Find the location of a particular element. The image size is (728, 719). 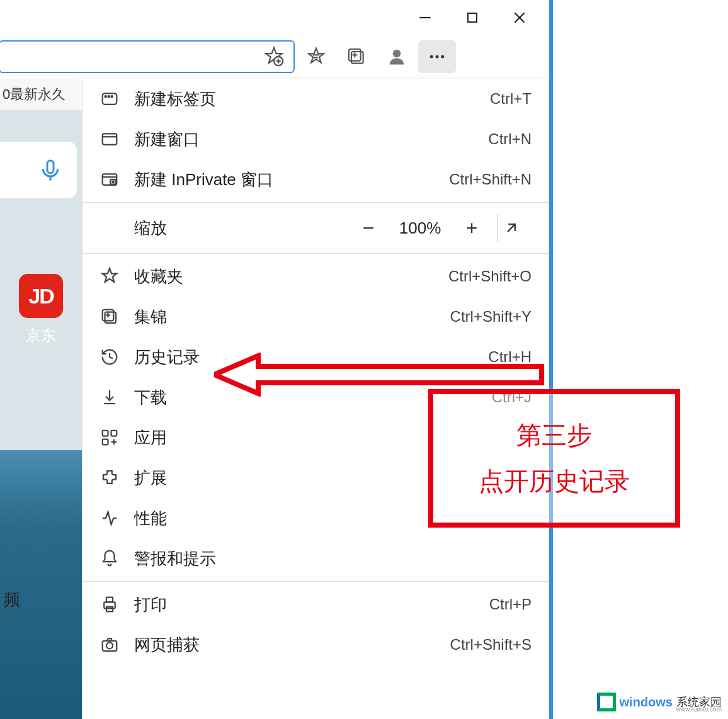

zoom-value: 100% is located at coordinates (420, 228).